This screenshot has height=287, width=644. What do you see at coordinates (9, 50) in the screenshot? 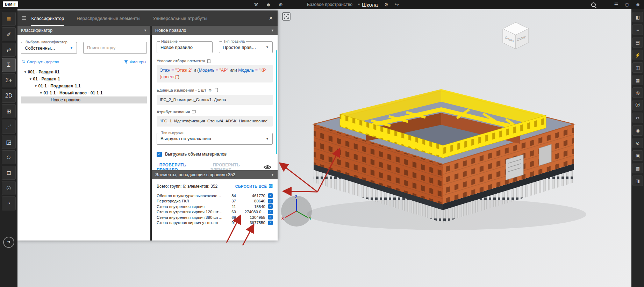
I see `links-icon: ⇄` at bounding box center [9, 50].